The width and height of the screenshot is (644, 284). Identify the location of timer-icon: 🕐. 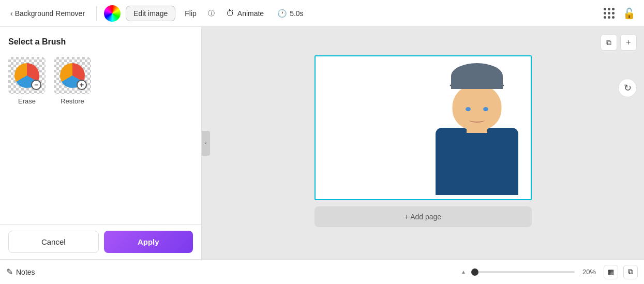
(282, 13).